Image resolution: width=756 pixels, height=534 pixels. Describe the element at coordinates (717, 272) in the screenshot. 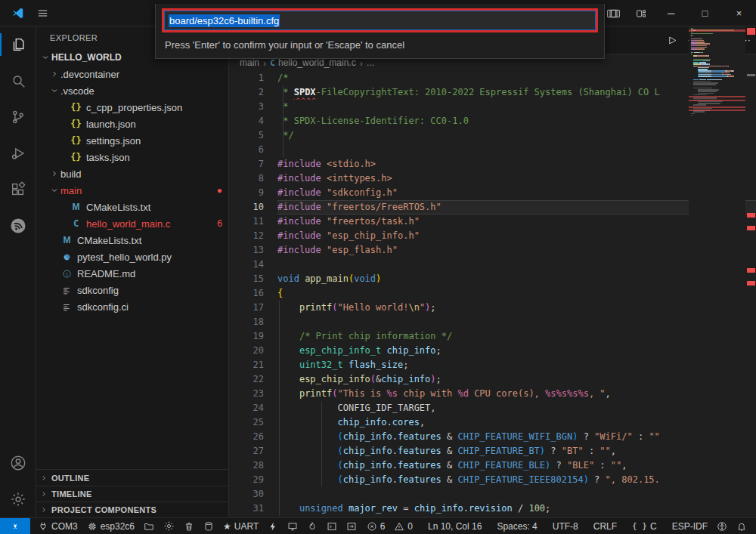

I see `minimap` at that location.